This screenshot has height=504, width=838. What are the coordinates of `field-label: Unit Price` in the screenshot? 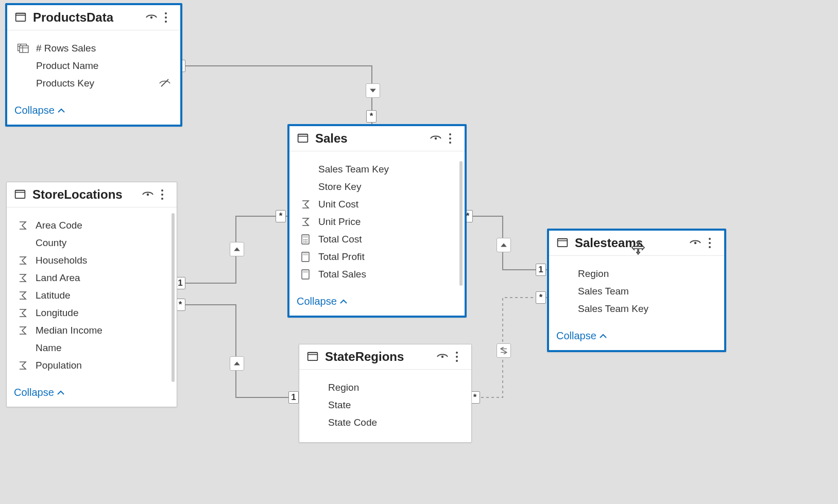 It's located at (387, 222).